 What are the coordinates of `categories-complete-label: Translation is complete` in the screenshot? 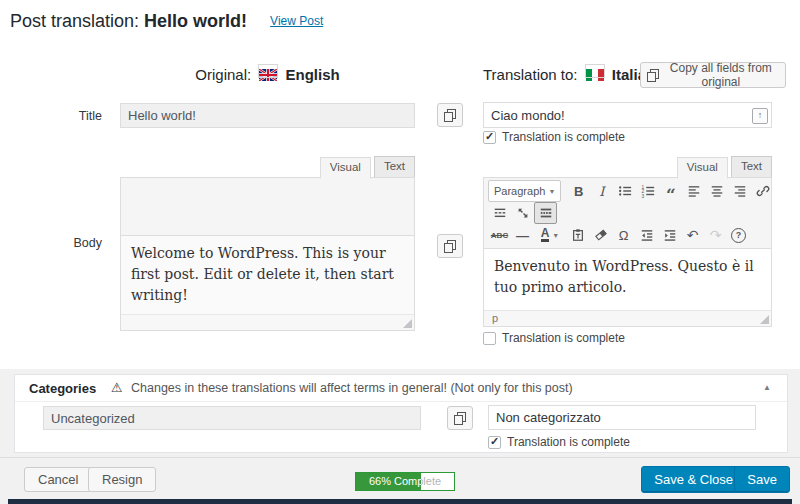 It's located at (568, 442).